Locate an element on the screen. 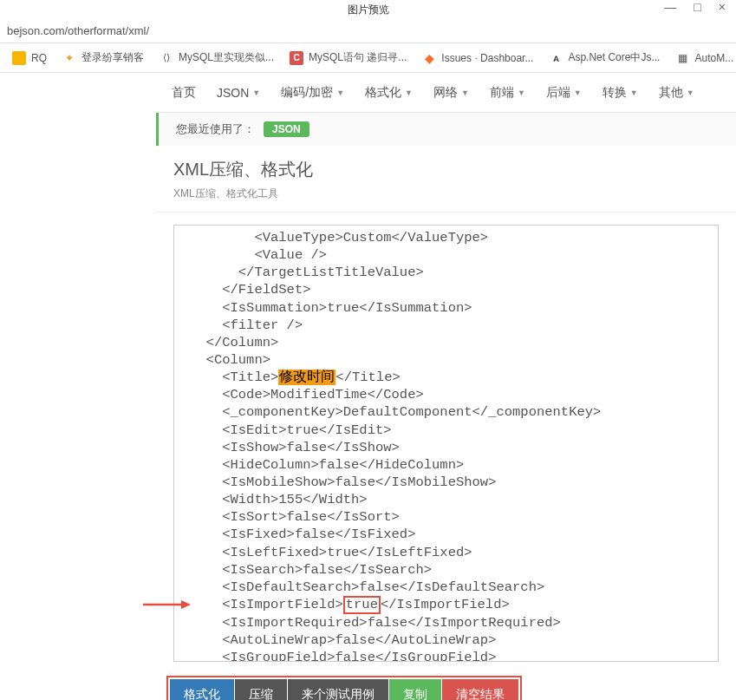 The height and width of the screenshot is (700, 736). bookmark-item: ◆Issues · Dashboar... is located at coordinates (478, 58).